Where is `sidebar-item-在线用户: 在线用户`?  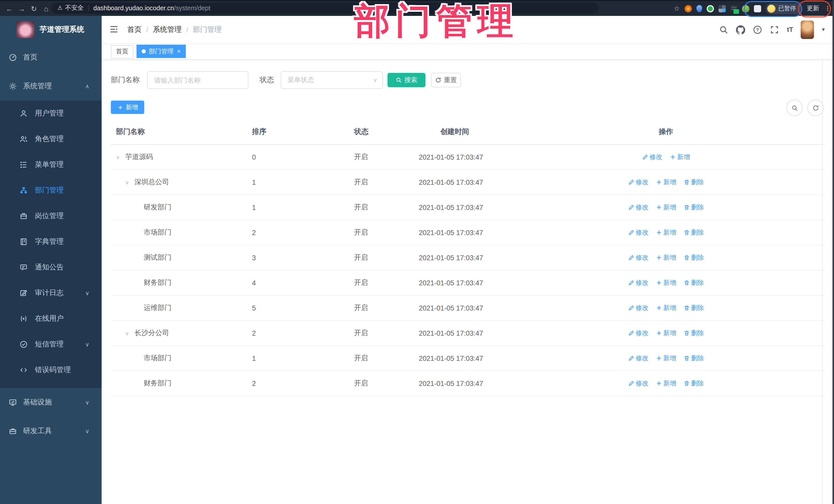 sidebar-item-在线用户: 在线用户 is located at coordinates (51, 319).